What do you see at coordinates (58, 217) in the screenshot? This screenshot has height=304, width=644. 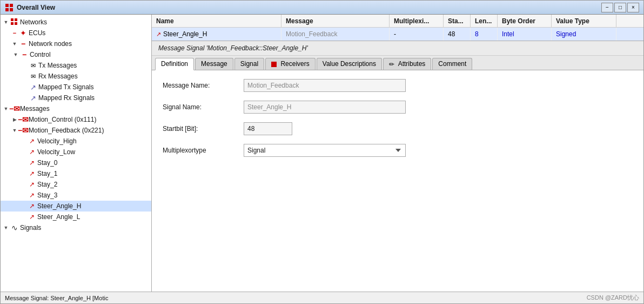 I see `steer-l-label: Steer_Angle_L` at bounding box center [58, 217].